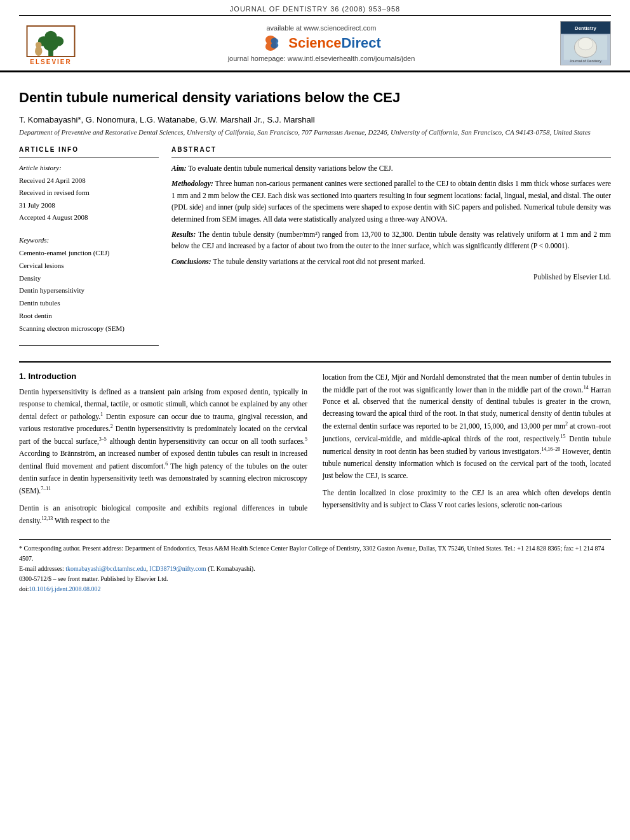  Describe the element at coordinates (586, 43) in the screenshot. I see `dentistry-cover-image: Dentistry Journal of Dentistry` at that location.